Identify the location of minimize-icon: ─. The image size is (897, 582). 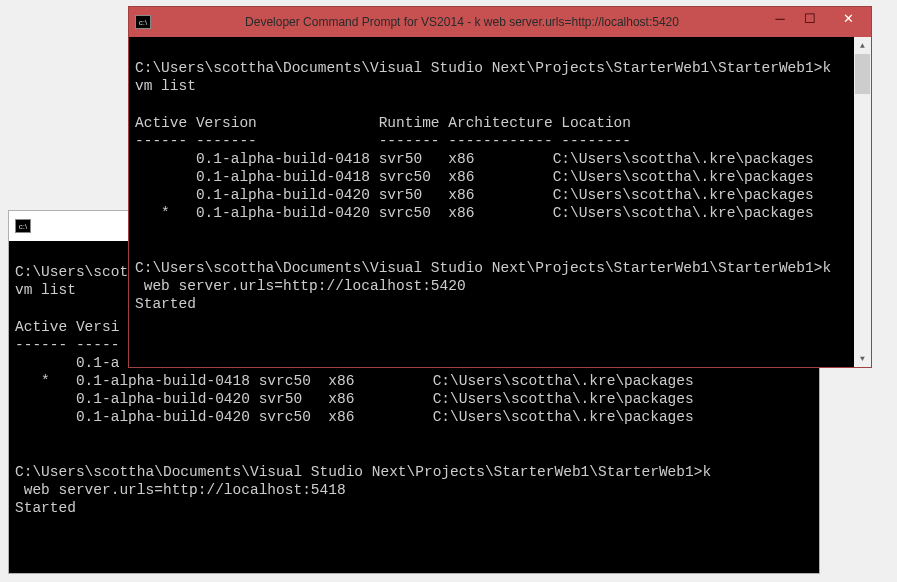
(780, 18).